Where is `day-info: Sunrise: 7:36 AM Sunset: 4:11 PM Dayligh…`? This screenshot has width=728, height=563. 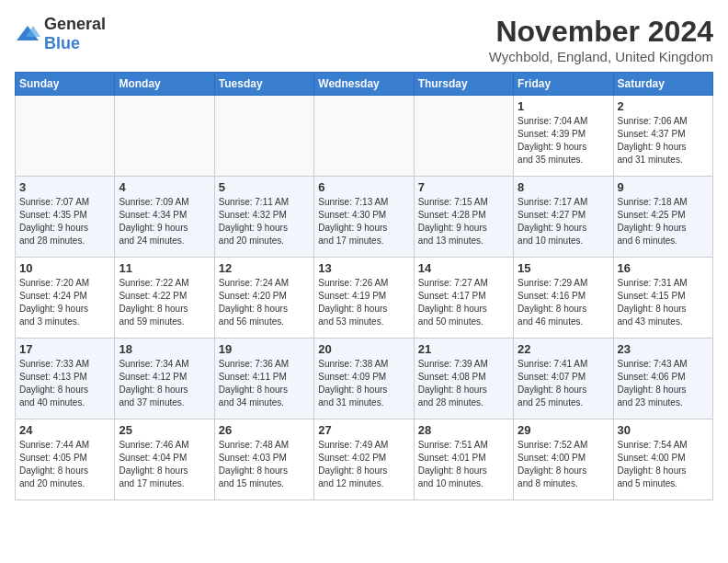 day-info: Sunrise: 7:36 AM Sunset: 4:11 PM Dayligh… is located at coordinates (265, 384).